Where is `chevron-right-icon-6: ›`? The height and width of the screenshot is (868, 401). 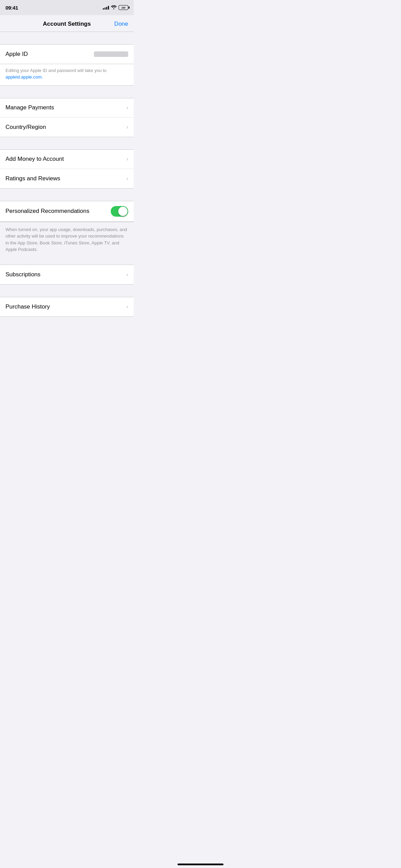 chevron-right-icon-6: › is located at coordinates (127, 307).